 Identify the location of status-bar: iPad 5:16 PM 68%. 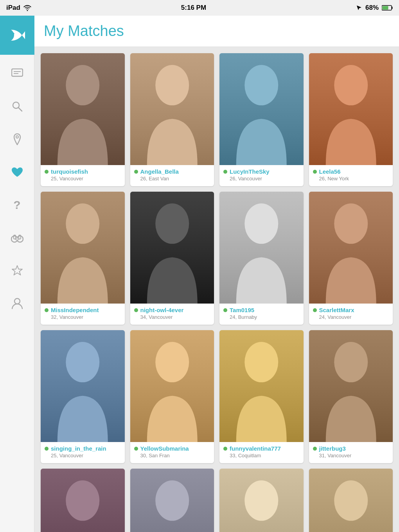
(200, 8).